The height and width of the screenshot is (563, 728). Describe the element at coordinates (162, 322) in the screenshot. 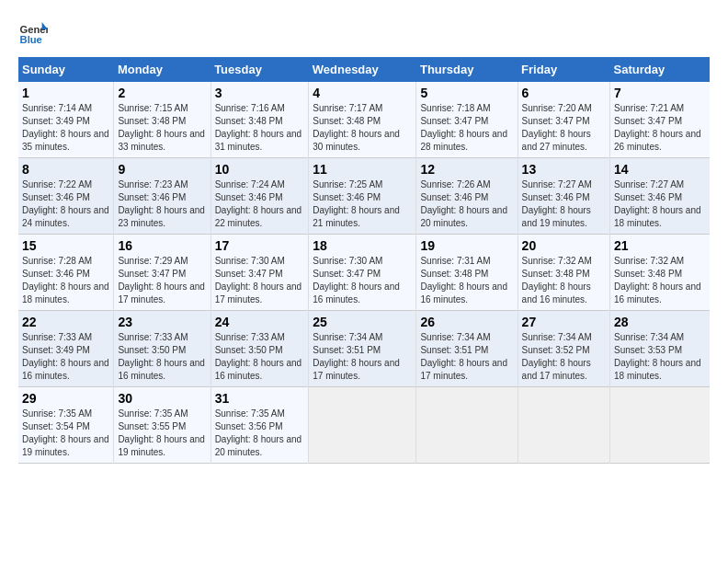

I see `day-number: 23` at that location.